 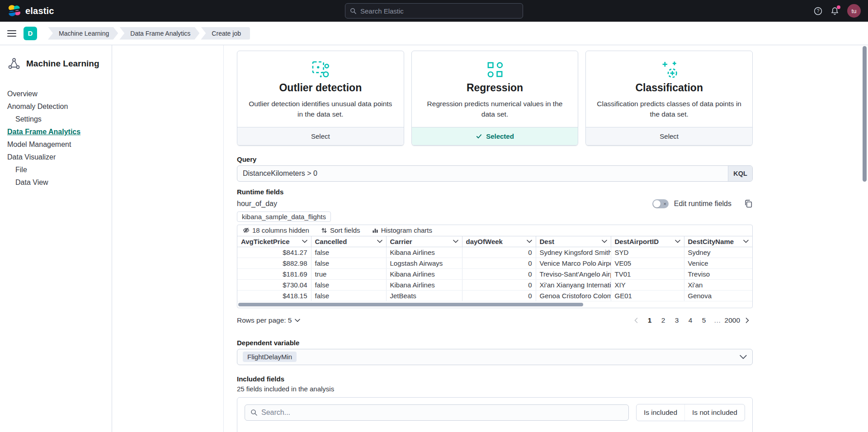 What do you see at coordinates (864, 114) in the screenshot?
I see `vertical-scrollbar` at bounding box center [864, 114].